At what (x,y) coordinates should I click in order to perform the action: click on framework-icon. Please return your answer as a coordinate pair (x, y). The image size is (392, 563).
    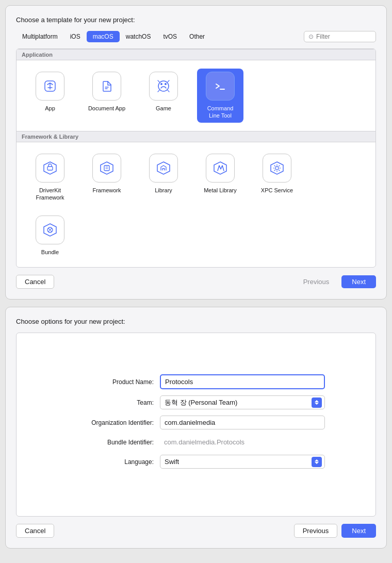
    Looking at the image, I should click on (107, 168).